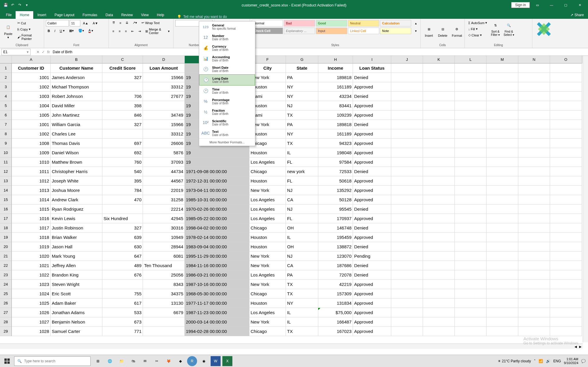  What do you see at coordinates (98, 361) in the screenshot?
I see `taskview-icon: ⊞` at bounding box center [98, 361].